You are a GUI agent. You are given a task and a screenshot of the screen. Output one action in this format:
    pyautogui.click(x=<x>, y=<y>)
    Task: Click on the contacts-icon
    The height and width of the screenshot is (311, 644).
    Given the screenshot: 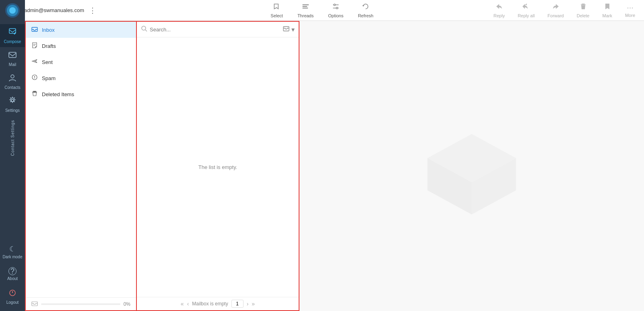 What is the action you would take?
    pyautogui.click(x=12, y=79)
    